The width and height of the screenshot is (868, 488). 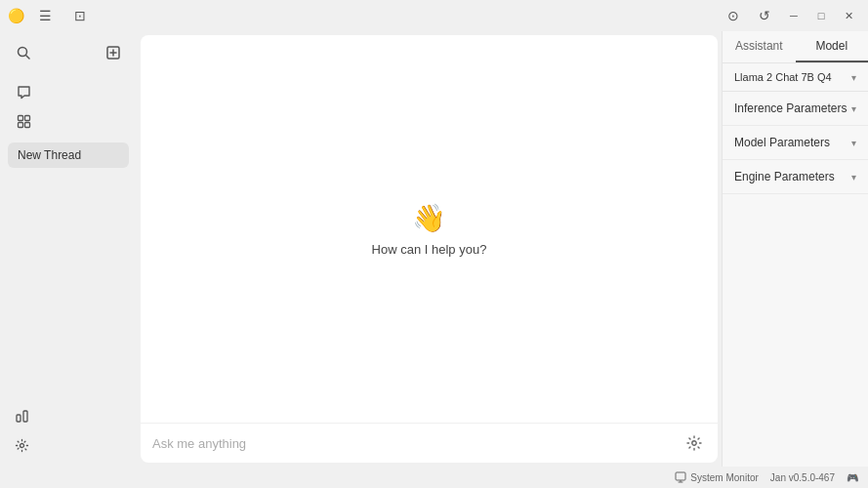 I want to click on close-button: ✕, so click(x=848, y=16).